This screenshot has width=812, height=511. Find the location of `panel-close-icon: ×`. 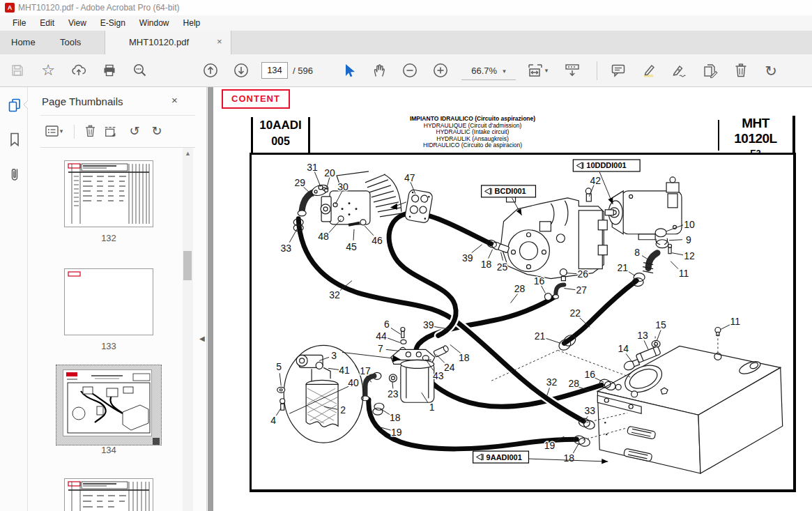

panel-close-icon: × is located at coordinates (174, 100).